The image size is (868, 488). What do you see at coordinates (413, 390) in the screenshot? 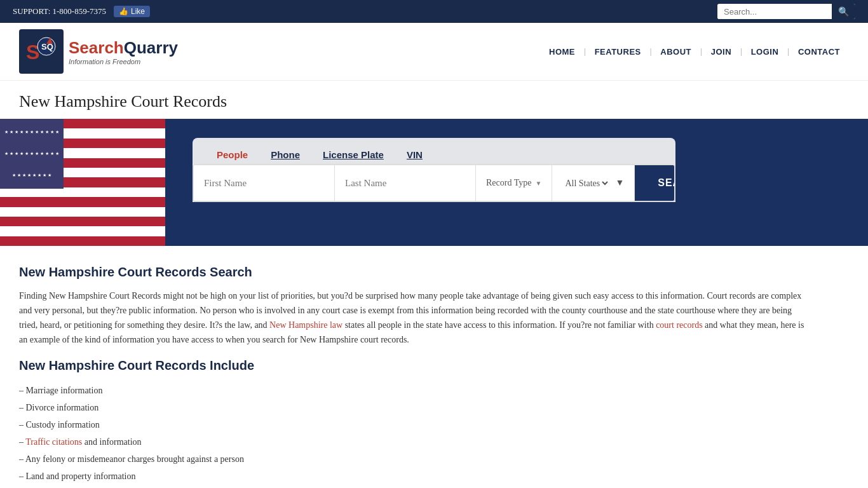
I see `list-item: – Marriage information` at bounding box center [413, 390].